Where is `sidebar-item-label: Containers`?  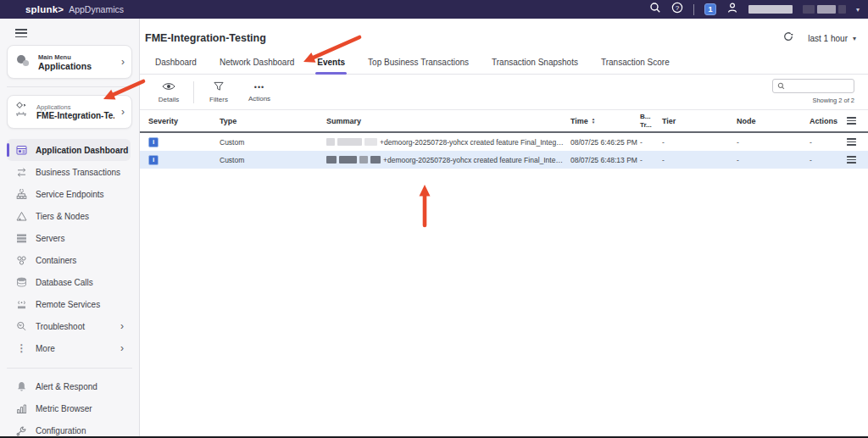 sidebar-item-label: Containers is located at coordinates (56, 261).